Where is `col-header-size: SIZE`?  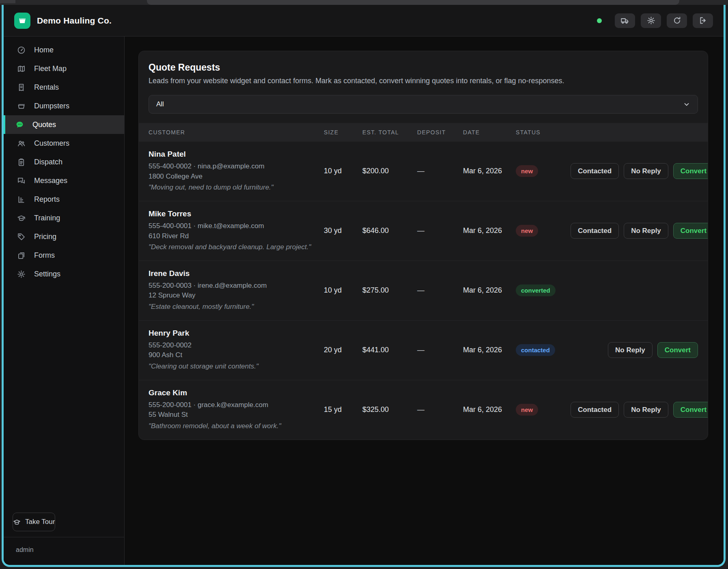
col-header-size: SIZE is located at coordinates (343, 132).